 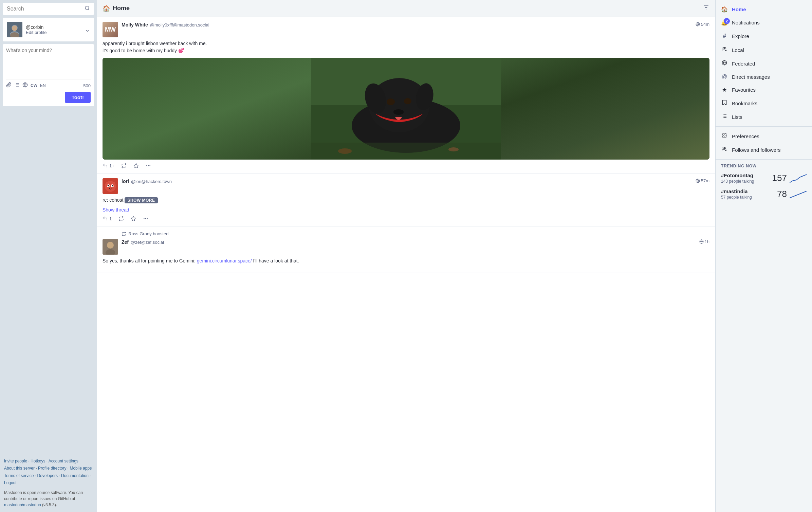 What do you see at coordinates (724, 103) in the screenshot?
I see `bookmark-icon` at bounding box center [724, 103].